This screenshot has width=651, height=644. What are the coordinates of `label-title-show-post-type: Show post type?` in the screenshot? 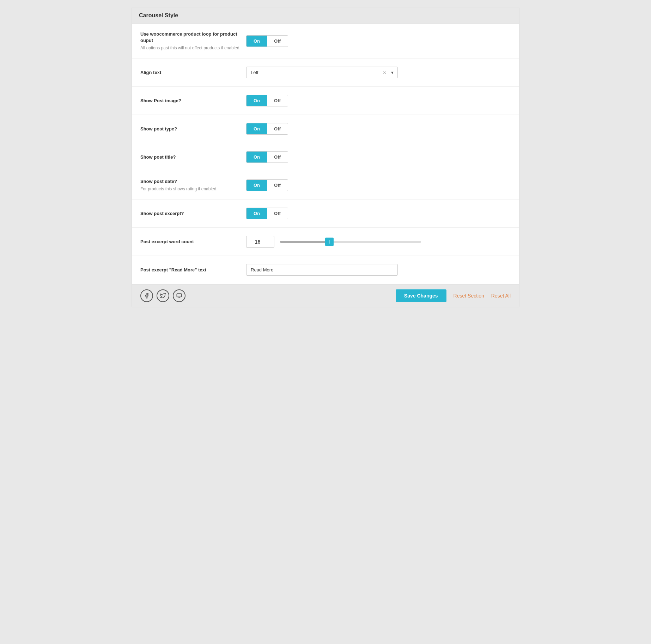 It's located at (193, 129).